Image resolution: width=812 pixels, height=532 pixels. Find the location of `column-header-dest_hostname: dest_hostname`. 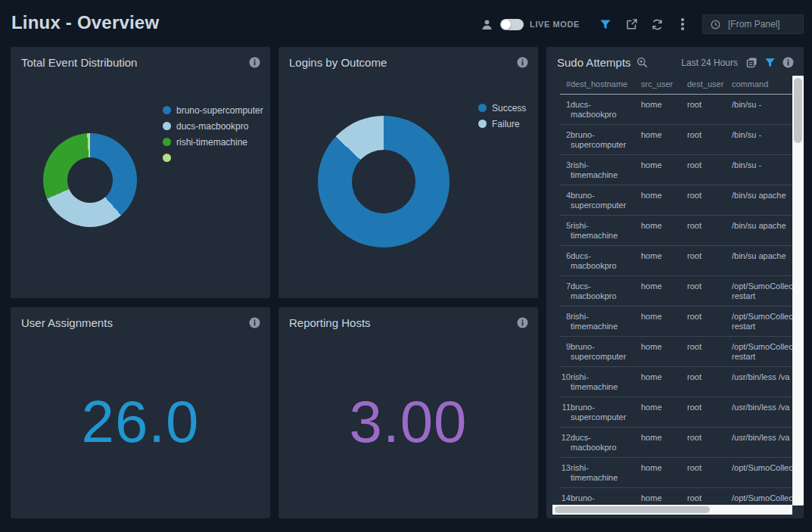

column-header-dest_hostname: dest_hostname is located at coordinates (605, 86).